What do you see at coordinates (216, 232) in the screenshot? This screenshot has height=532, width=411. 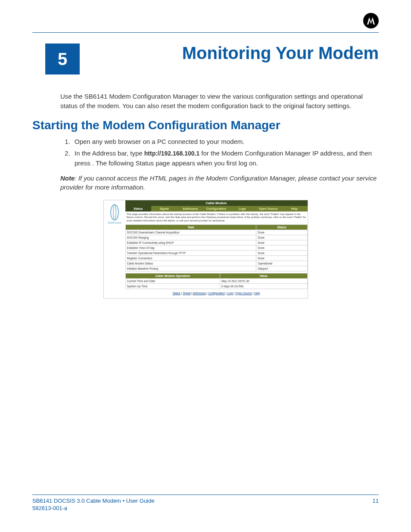 I see `table-row: DOCSIS Downstream Channel AcquisitionDon…` at bounding box center [216, 232].